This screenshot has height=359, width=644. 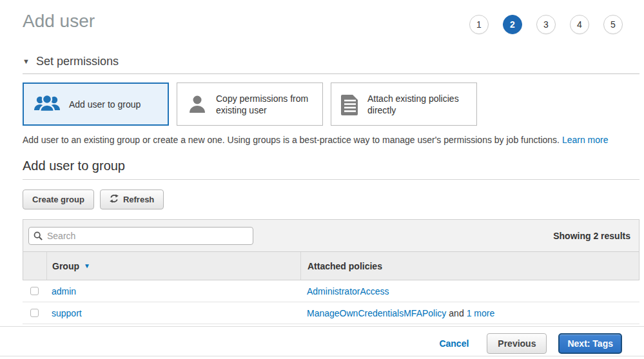 What do you see at coordinates (114, 200) in the screenshot?
I see `refresh-icon` at bounding box center [114, 200].